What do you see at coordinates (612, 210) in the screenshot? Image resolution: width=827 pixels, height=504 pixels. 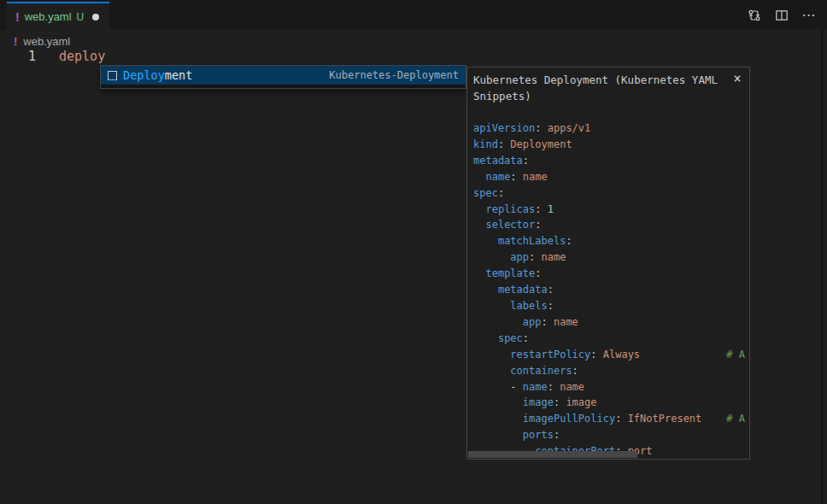 I see `docs-code-line: replicas: 1` at bounding box center [612, 210].